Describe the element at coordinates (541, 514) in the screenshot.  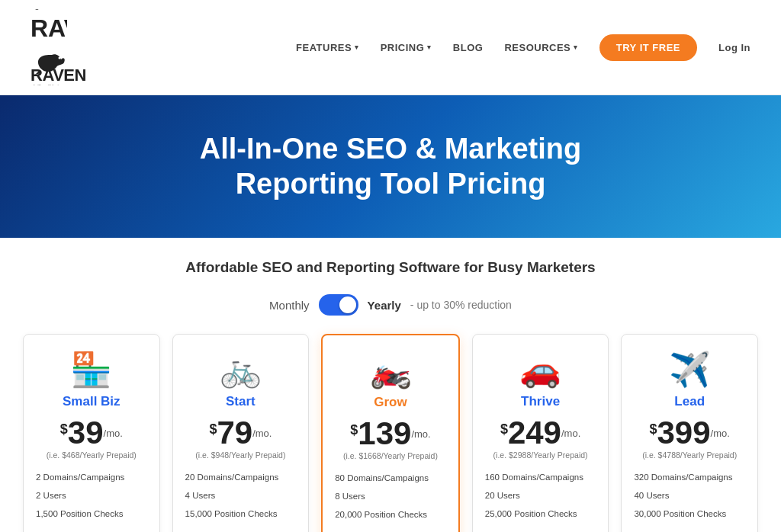
I see `feature-item: 25,000 Position Checks` at that location.